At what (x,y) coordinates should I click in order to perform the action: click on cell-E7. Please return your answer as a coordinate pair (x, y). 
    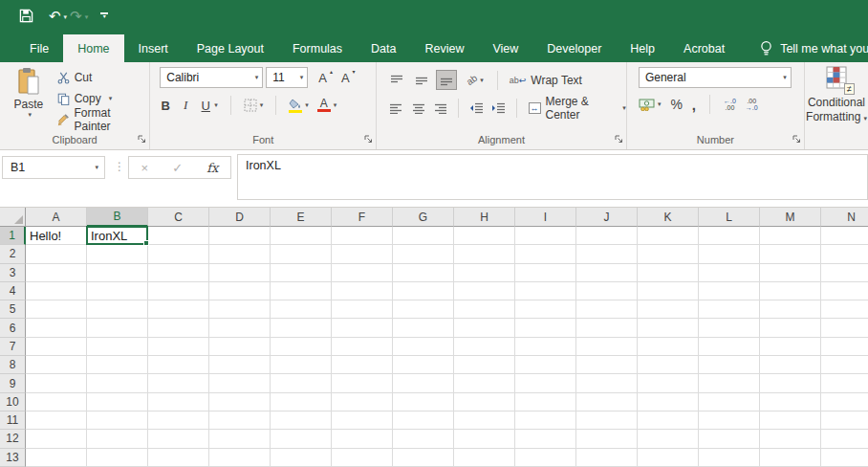
    Looking at the image, I should click on (301, 346).